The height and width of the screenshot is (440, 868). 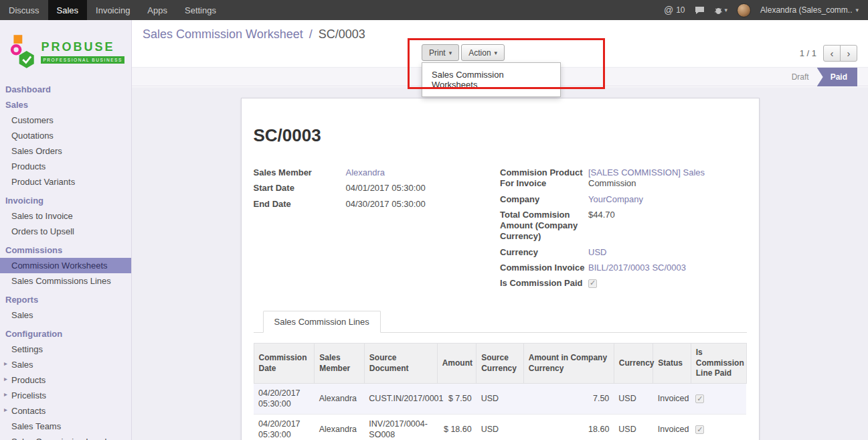 What do you see at coordinates (700, 11) in the screenshot?
I see `chat-bubble-icon` at bounding box center [700, 11].